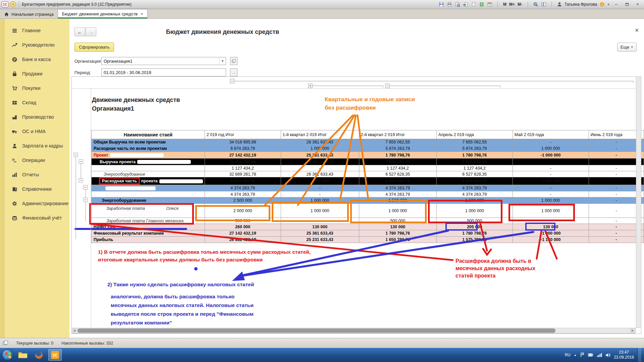  I want to click on close-button: ×, so click(638, 4).